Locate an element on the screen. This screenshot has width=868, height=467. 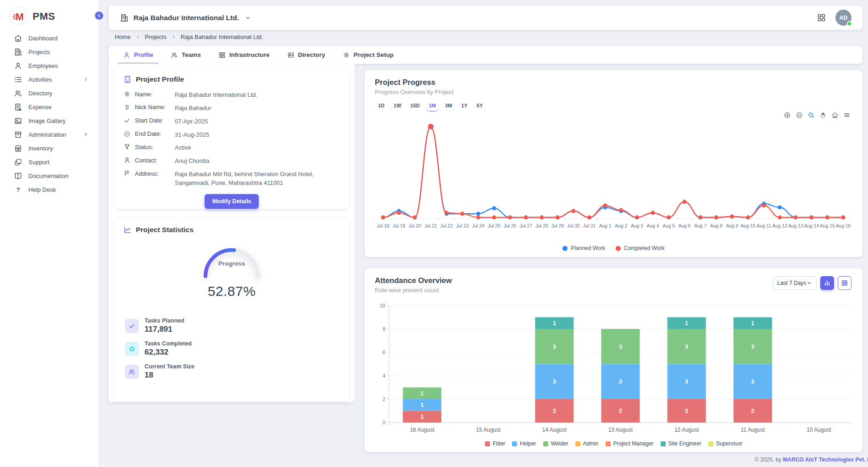
tab-directory: Directory is located at coordinates (306, 55).